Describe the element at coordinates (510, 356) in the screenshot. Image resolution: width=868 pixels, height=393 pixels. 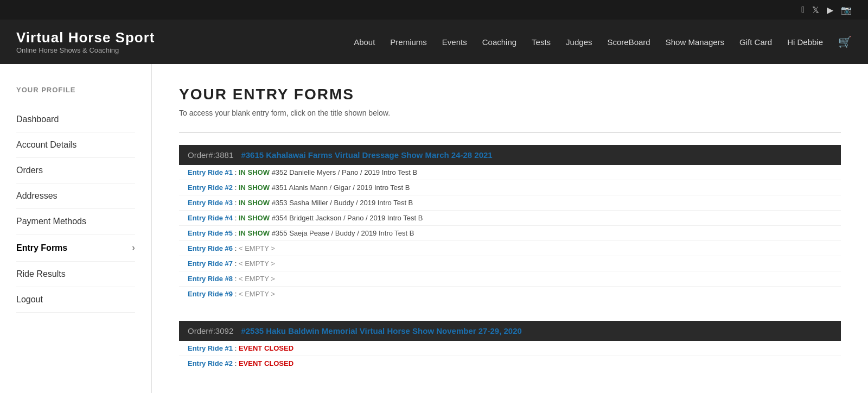
I see `entry-list-2: Entry Ride #1 : EVENT CLOSED Entry Ride …` at that location.